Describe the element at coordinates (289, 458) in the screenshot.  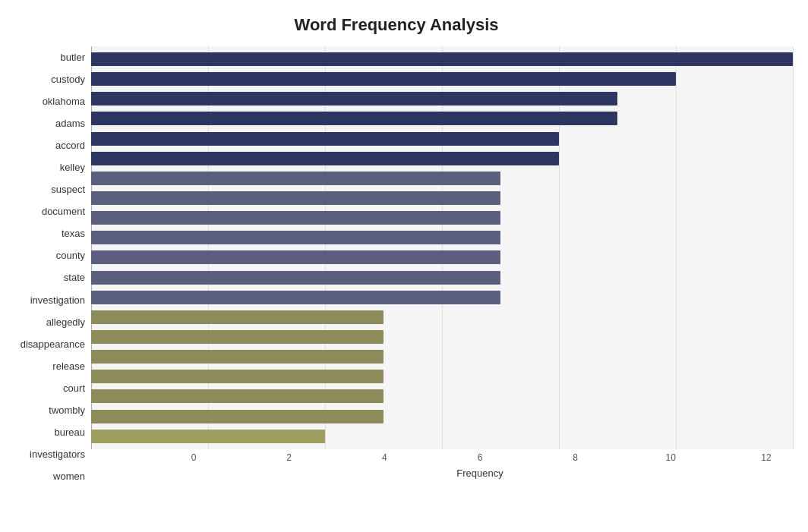
I see `x-tick-mark: 2` at that location.